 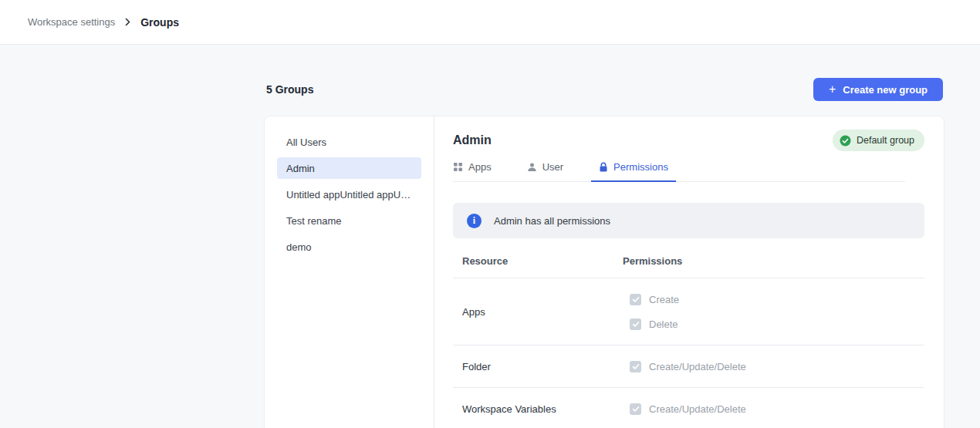 What do you see at coordinates (878, 140) in the screenshot?
I see `default-group-badge: Default group` at bounding box center [878, 140].